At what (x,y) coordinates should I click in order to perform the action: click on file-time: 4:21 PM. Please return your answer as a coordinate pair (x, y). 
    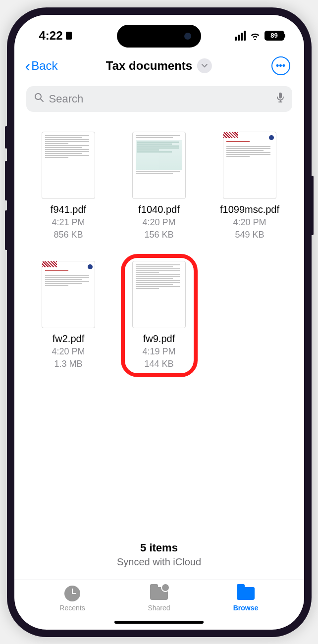
    Looking at the image, I should click on (68, 223).